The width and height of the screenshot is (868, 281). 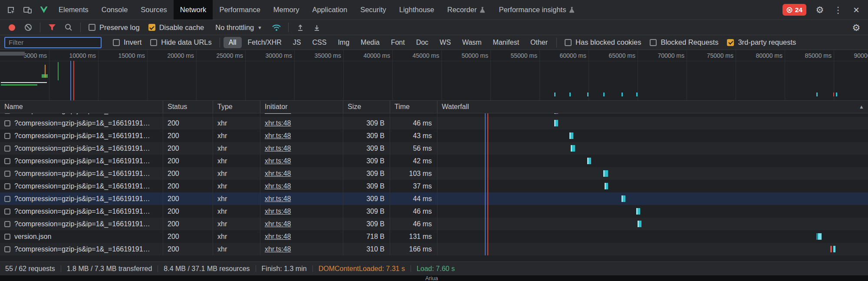 What do you see at coordinates (653, 107) in the screenshot?
I see `column-header-waterfall: Waterfall ▲` at bounding box center [653, 107].